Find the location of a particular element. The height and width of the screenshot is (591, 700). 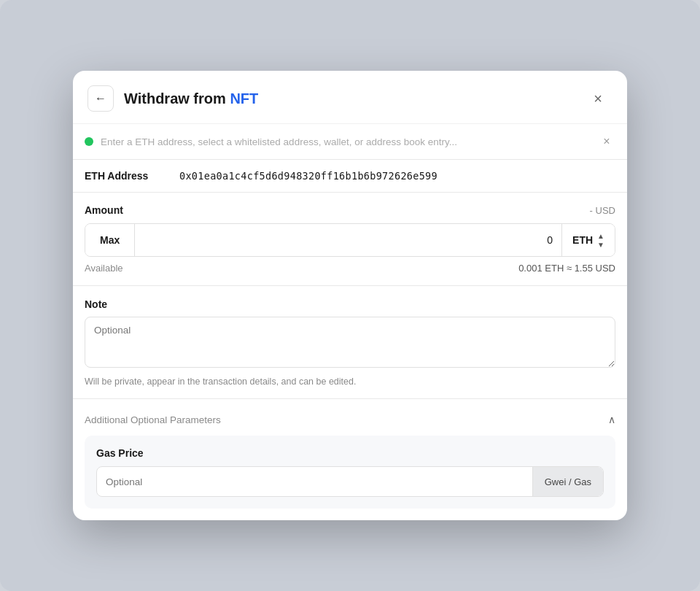

note-hint-text: Will be private, appear in the transacti… is located at coordinates (350, 383).